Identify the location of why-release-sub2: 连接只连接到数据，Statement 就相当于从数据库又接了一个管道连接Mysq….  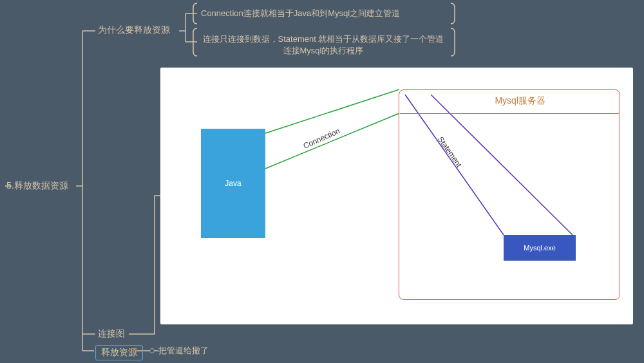
(323, 45).